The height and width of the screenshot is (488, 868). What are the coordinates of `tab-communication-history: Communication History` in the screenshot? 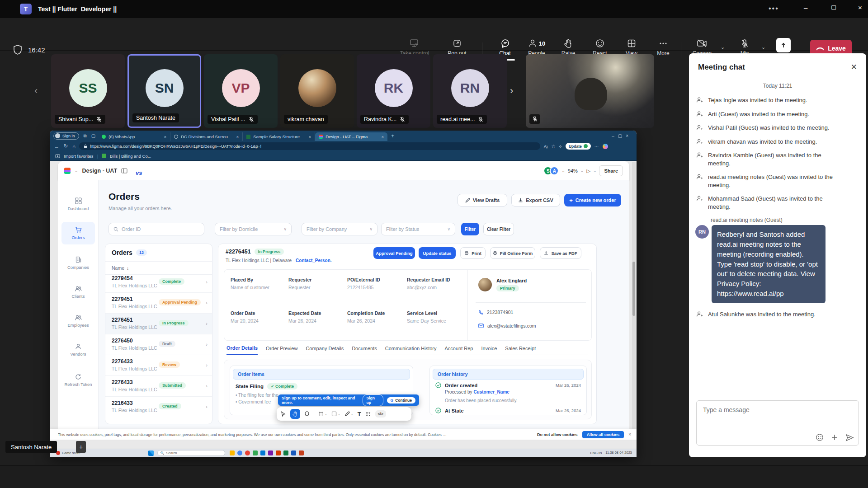 It's located at (411, 350).